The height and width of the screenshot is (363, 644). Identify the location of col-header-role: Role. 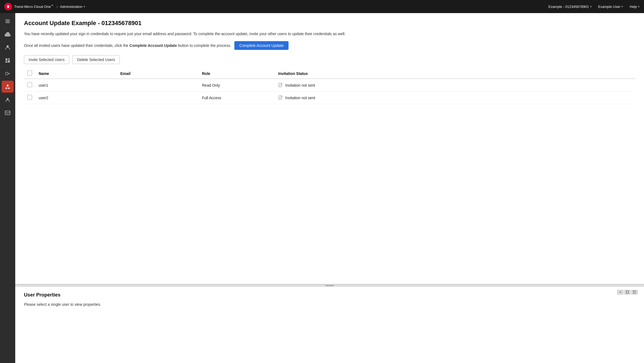
(237, 74).